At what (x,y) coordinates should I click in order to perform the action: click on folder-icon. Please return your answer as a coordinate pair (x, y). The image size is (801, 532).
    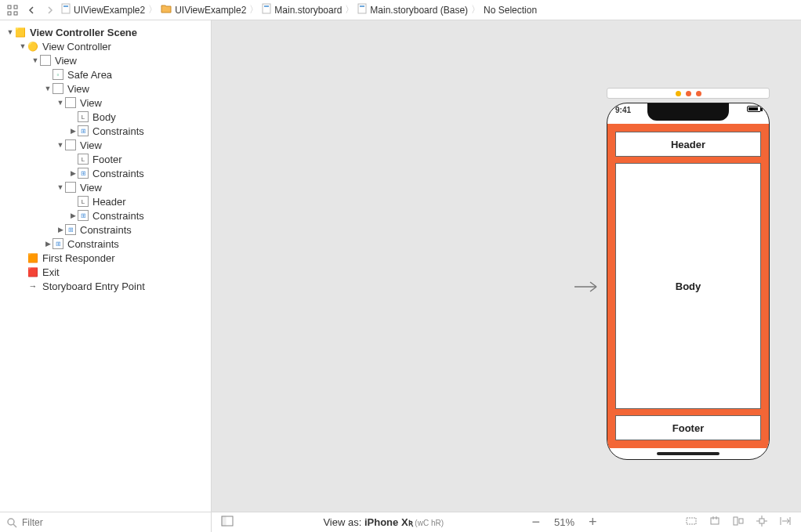
    Looking at the image, I should click on (166, 9).